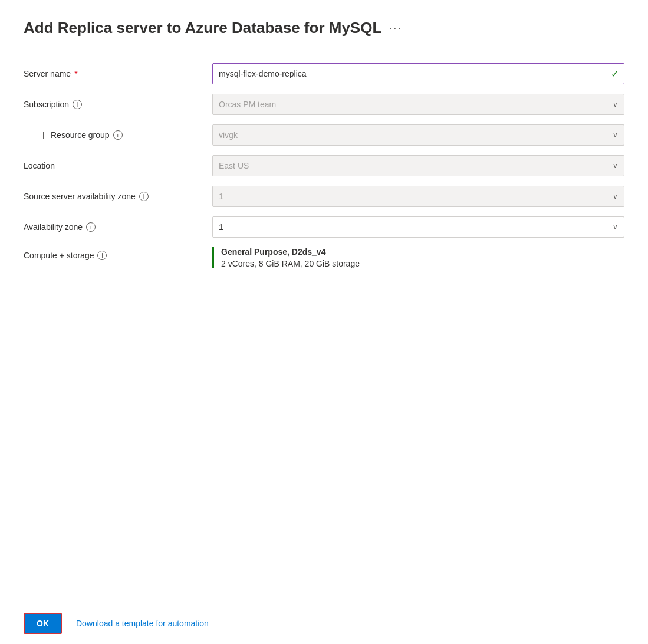 The image size is (648, 644). I want to click on source-availability-zone-dropdown-wrapper: 1 ∨, so click(419, 196).